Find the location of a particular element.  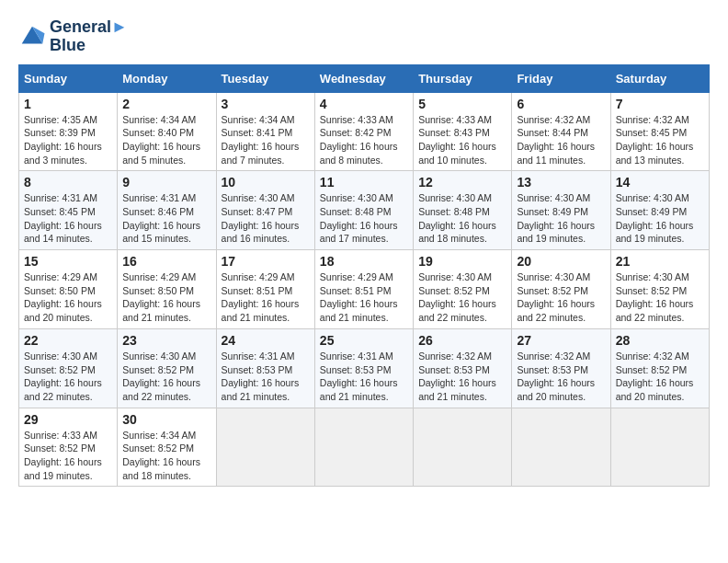

day-content: Sunrise: 4:33 AMSunset: 8:52 PMDaylight:… is located at coordinates (68, 456).